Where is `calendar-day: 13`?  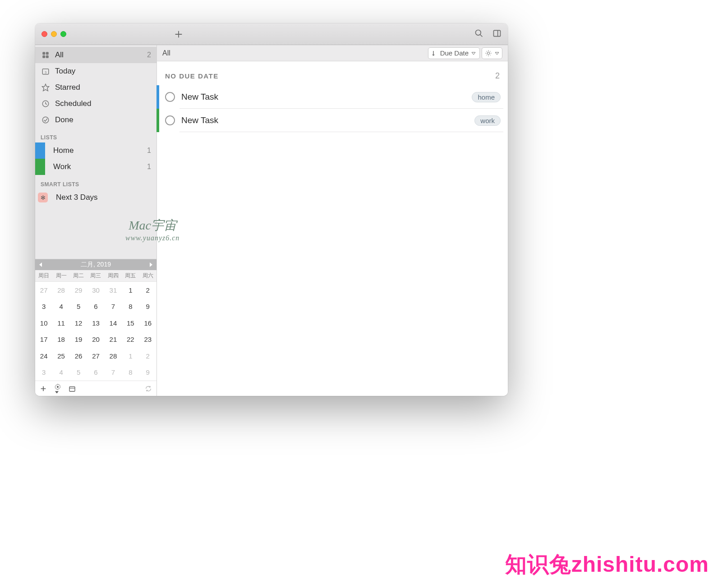
calendar-day: 13 is located at coordinates (96, 323).